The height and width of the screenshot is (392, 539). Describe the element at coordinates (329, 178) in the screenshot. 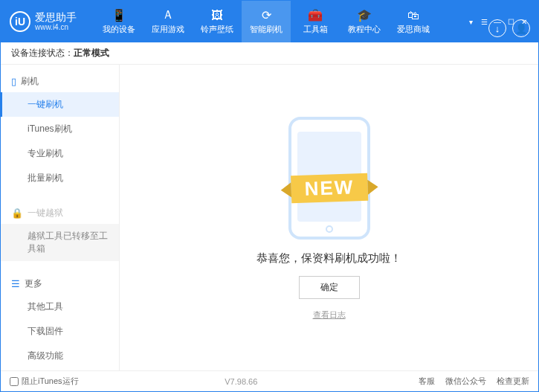

I see `success-illustration: NEW` at that location.